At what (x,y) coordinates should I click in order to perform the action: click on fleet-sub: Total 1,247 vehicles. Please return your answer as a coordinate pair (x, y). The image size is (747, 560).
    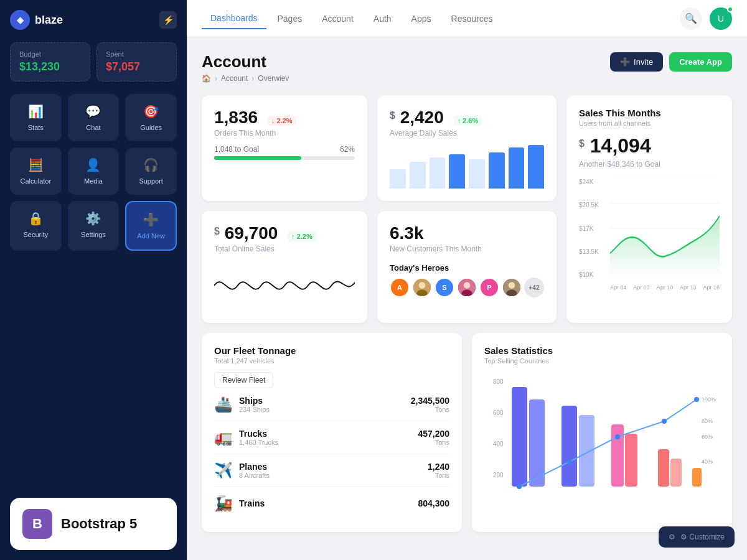
    Looking at the image, I should click on (332, 361).